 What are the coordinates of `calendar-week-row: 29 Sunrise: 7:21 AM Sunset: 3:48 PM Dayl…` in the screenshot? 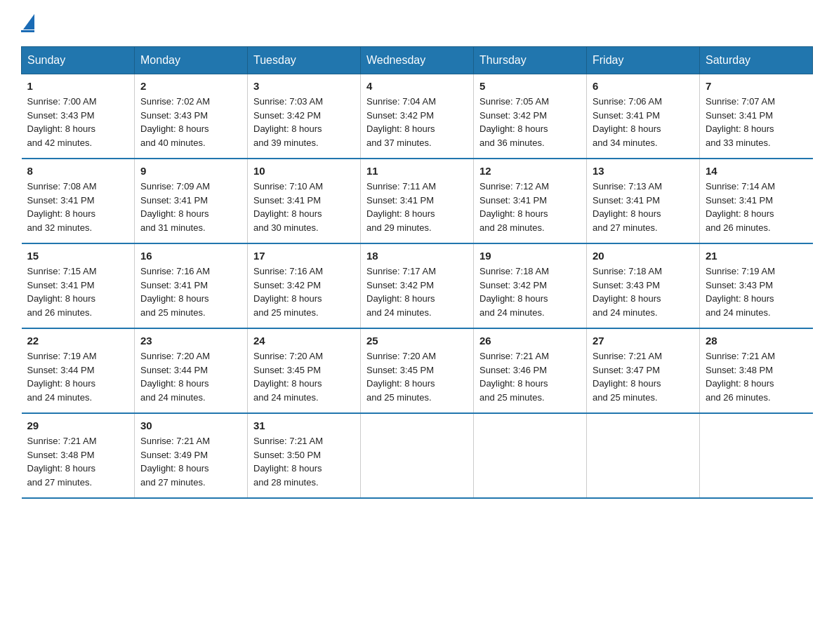 It's located at (417, 456).